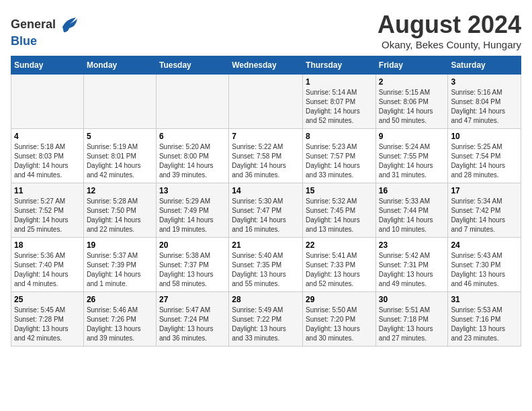 Image resolution: width=532 pixels, height=411 pixels. I want to click on day-number: 1, so click(339, 82).